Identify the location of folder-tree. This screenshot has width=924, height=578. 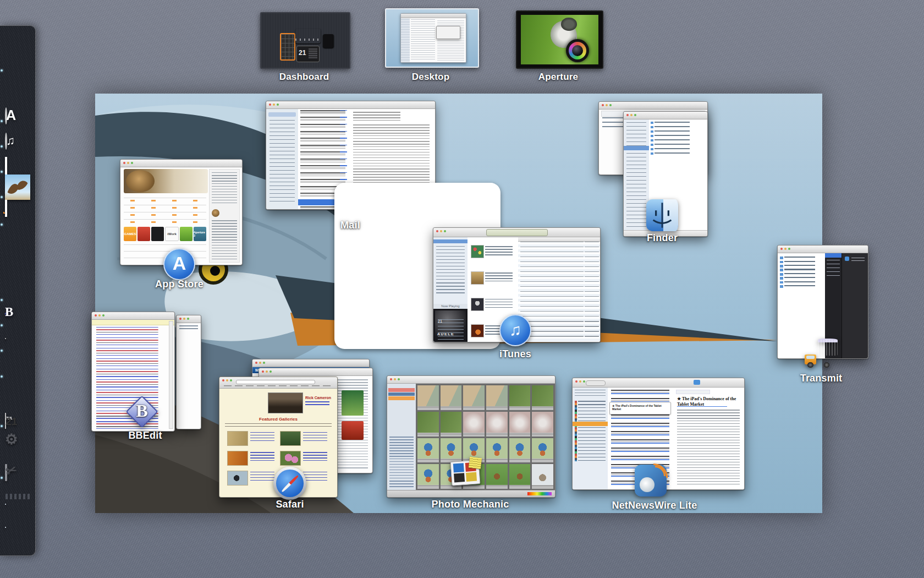
(402, 462).